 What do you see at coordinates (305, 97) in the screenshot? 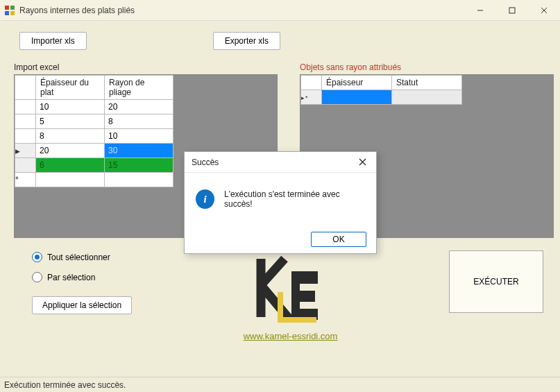
I see `triangle-star-icon` at bounding box center [305, 97].